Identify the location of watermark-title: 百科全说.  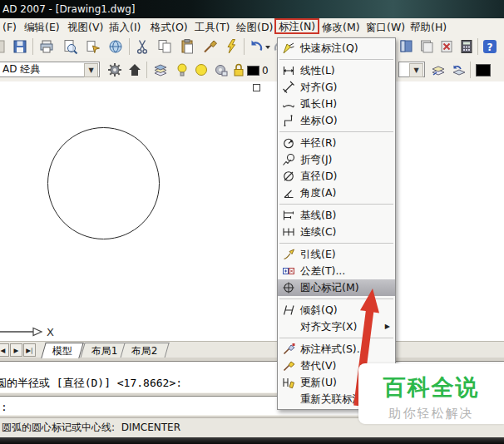
(431, 387).